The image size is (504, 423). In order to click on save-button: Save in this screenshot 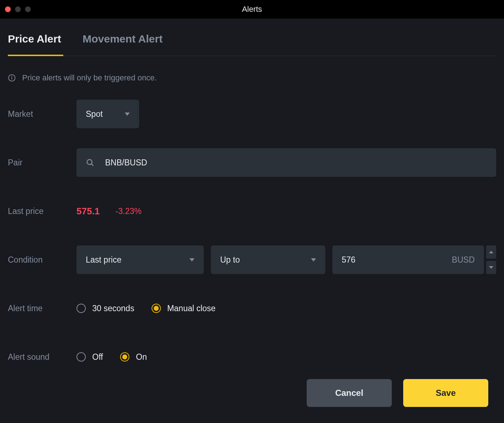, I will do `click(446, 393)`.